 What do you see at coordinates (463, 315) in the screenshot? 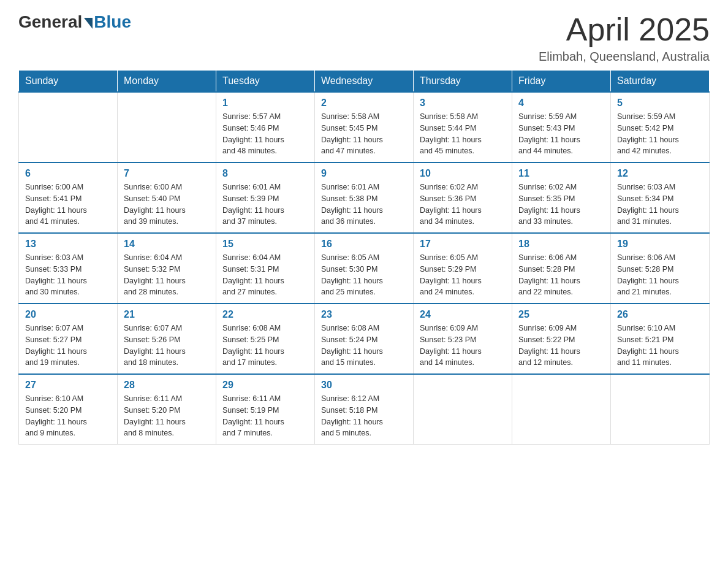
I see `day-number: 24` at bounding box center [463, 315].